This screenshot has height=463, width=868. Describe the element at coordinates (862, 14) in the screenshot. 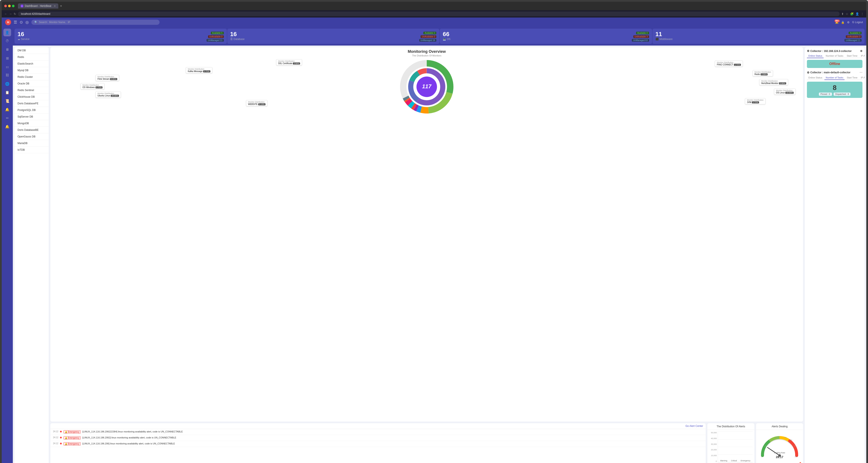

I see `menu-icon: ⋮` at that location.